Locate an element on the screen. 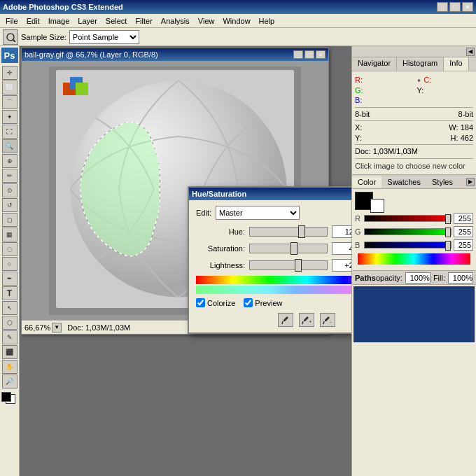 The image size is (476, 476). tool-type: T is located at coordinates (10, 293).